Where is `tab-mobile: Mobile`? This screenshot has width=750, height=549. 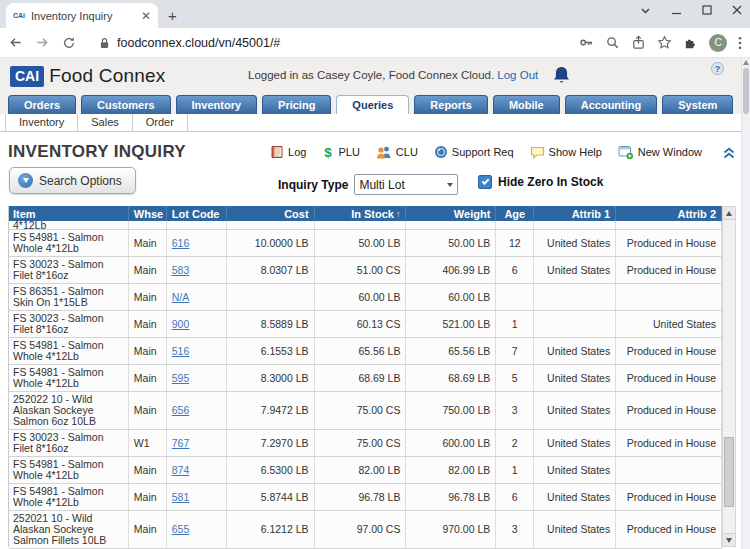 tab-mobile: Mobile is located at coordinates (526, 104).